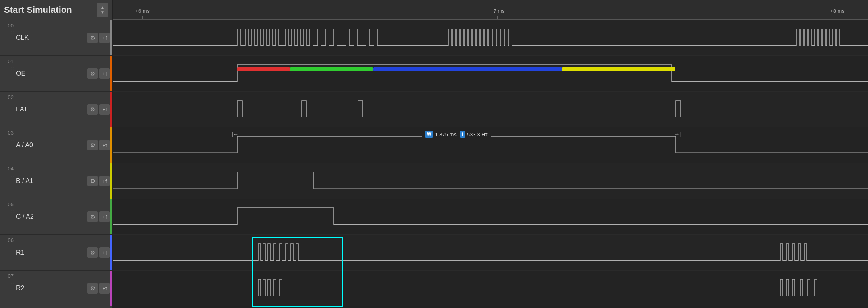  Describe the element at coordinates (51, 145) in the screenshot. I see `signal-name: A / A0` at that location.